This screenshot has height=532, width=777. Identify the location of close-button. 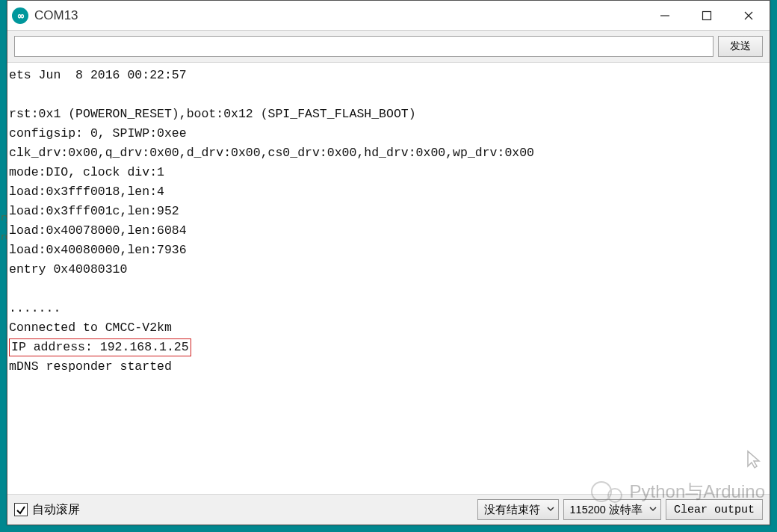
(749, 16).